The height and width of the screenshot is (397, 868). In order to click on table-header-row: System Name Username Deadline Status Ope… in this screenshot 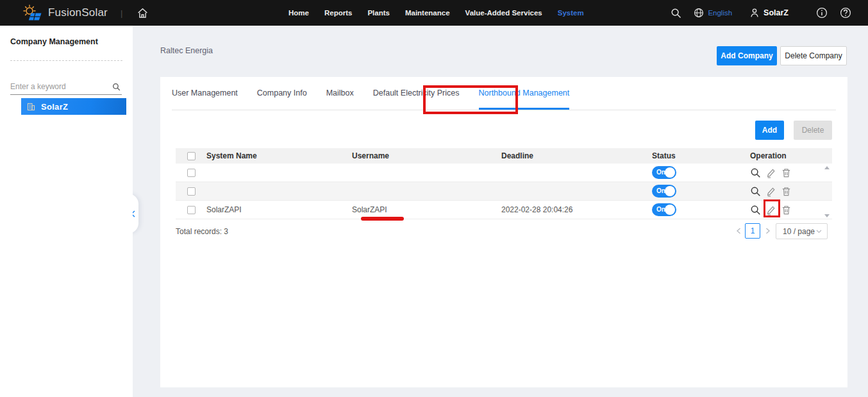, I will do `click(504, 156)`.